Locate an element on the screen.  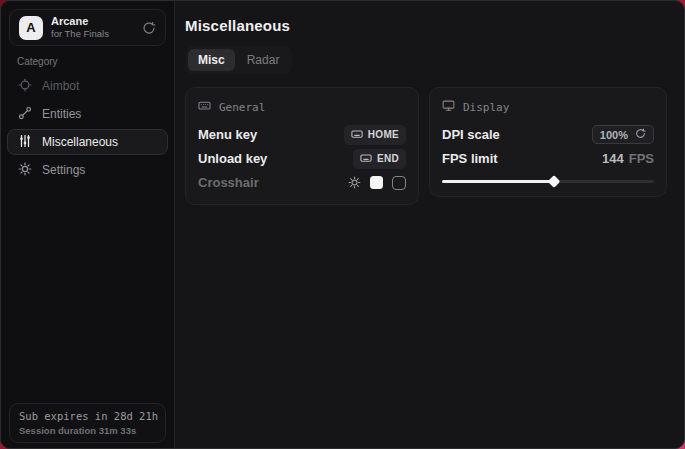
rotate-icon is located at coordinates (640, 134).